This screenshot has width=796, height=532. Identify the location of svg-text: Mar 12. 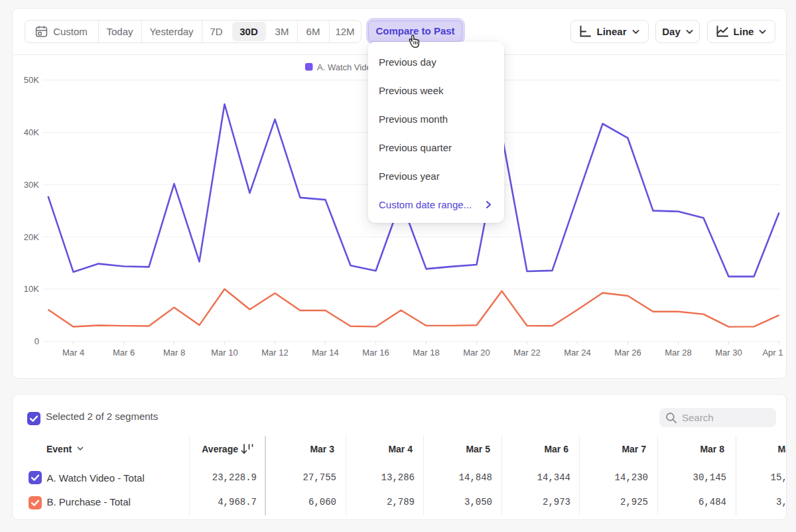
(275, 353).